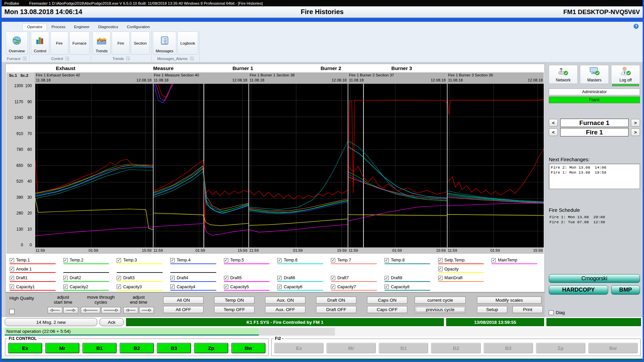 The width and height of the screenshot is (644, 362). I want to click on legend-item: Draft4, so click(196, 278).